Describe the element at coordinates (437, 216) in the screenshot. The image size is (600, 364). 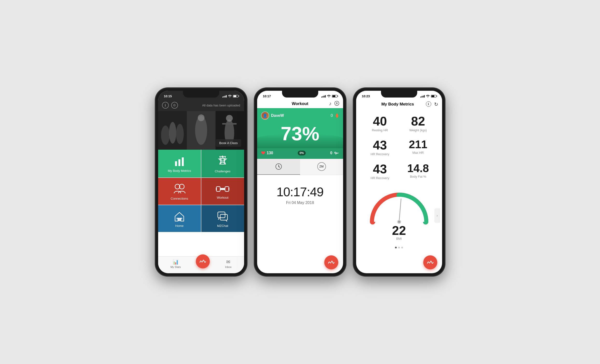
I see `chevron-right-button: ›` at that location.